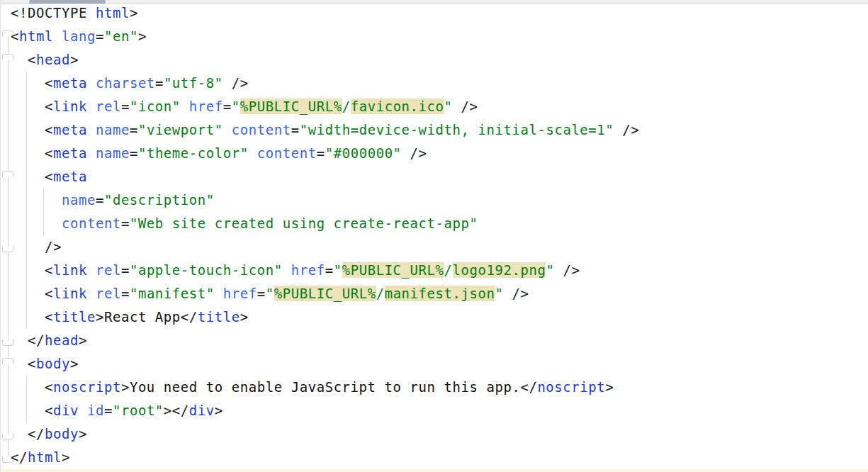 This screenshot has height=472, width=868. Describe the element at coordinates (439, 434) in the screenshot. I see `code-line: </body>` at that location.